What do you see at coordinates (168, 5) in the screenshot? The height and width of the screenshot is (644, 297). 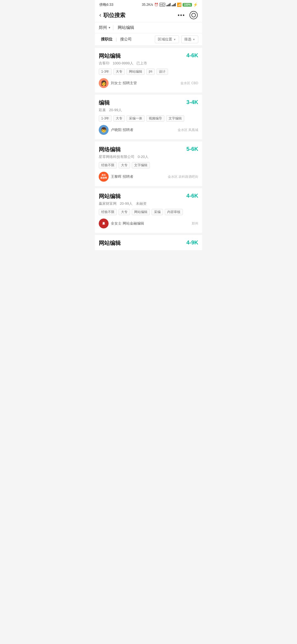 I see `signal-icon` at bounding box center [168, 5].